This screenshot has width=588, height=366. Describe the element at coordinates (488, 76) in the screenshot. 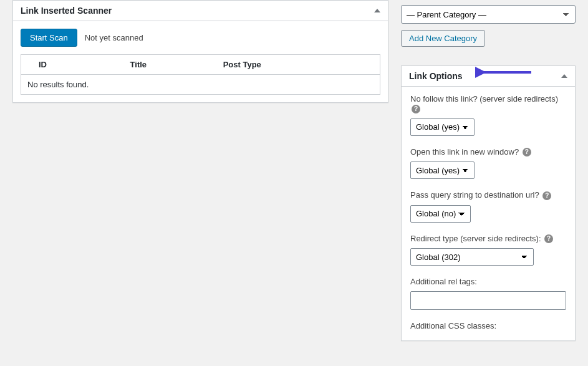

I see `link-options-header: Link Options` at that location.